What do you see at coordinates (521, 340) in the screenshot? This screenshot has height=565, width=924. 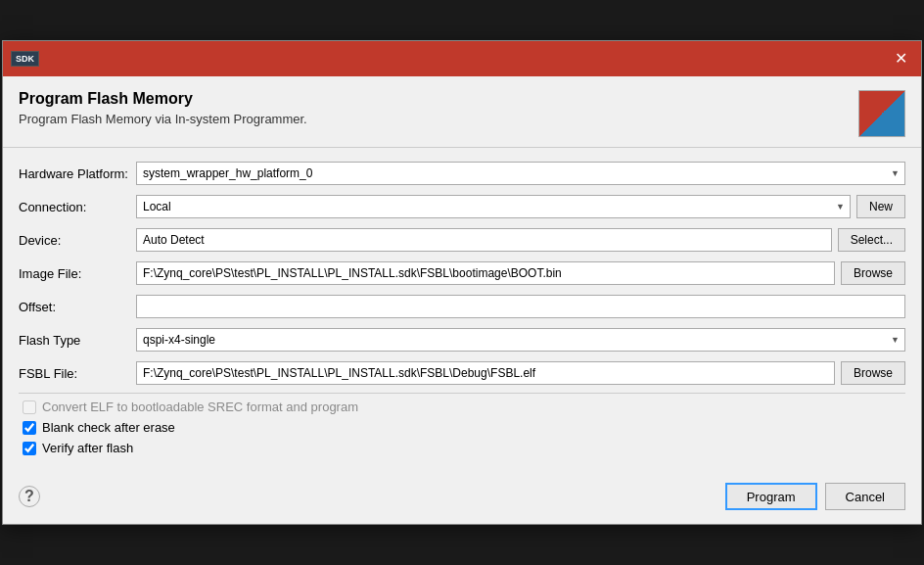 I see `flash-type-select-wrapper: qspi-x4-single` at bounding box center [521, 340].